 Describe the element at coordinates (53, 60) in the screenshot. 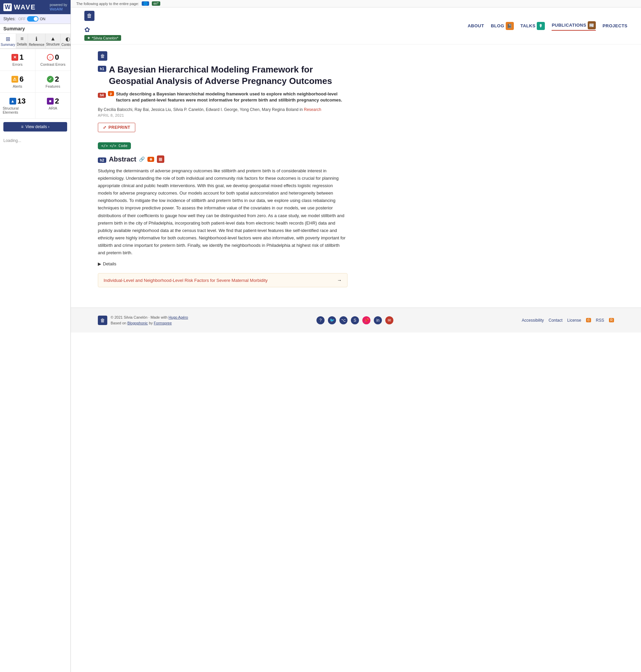

I see `stat-contrast-errors: ○ 0 Contrast Errors` at that location.